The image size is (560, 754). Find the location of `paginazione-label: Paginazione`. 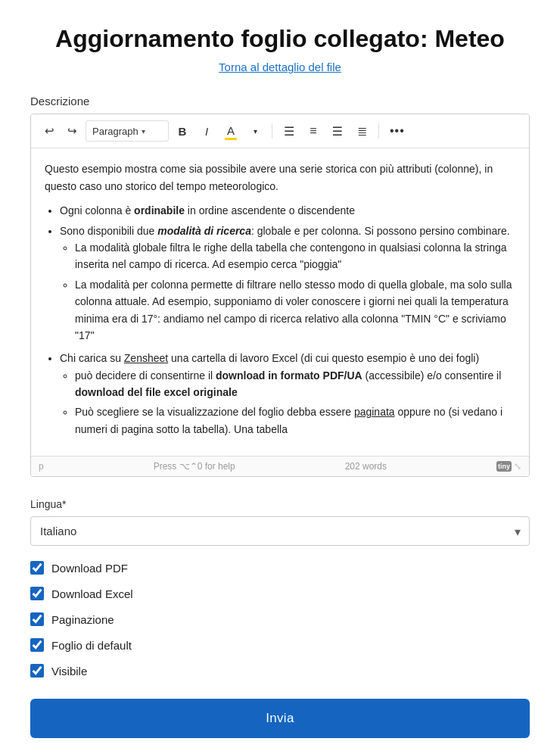

paginazione-label: Paginazione is located at coordinates (83, 619).